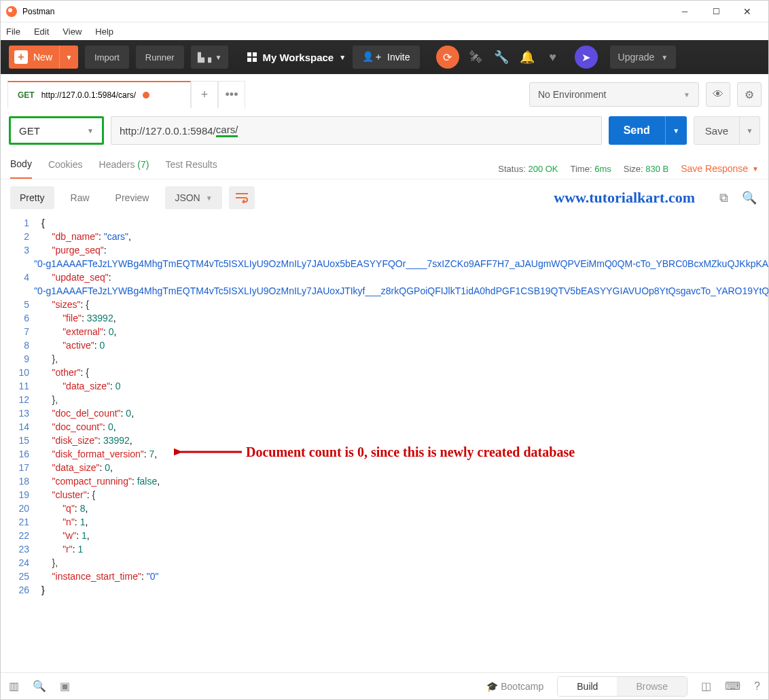 The image size is (769, 700). I want to click on sidebar-toggle-icon: ▥, so click(14, 686).